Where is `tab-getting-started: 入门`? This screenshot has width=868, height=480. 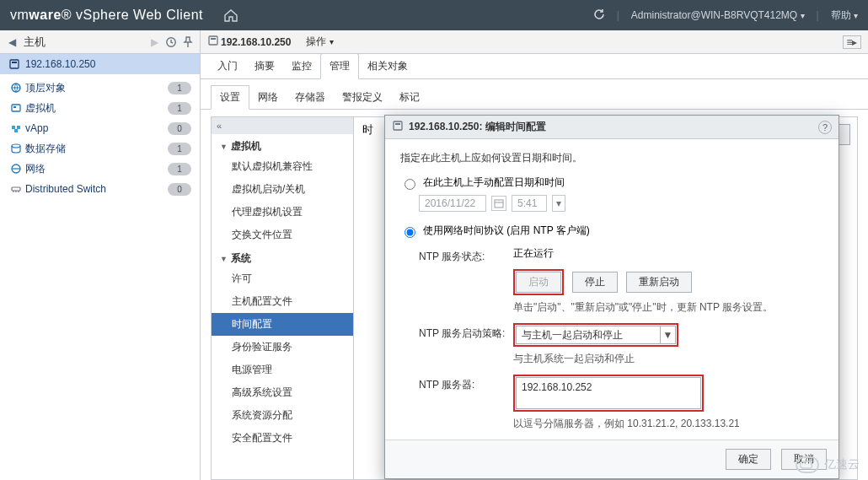
tab-getting-started: 入门 is located at coordinates (228, 66).